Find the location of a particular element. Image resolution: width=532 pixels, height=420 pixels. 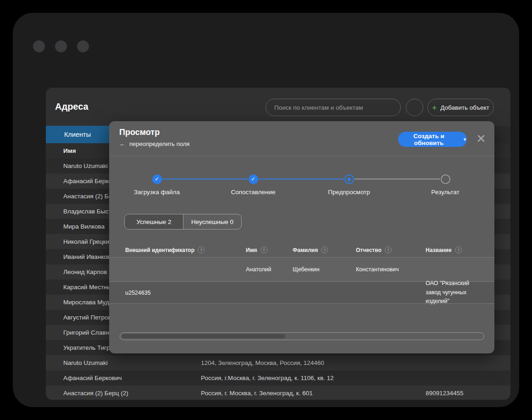

preview-cell: Анатолий is located at coordinates (259, 269).